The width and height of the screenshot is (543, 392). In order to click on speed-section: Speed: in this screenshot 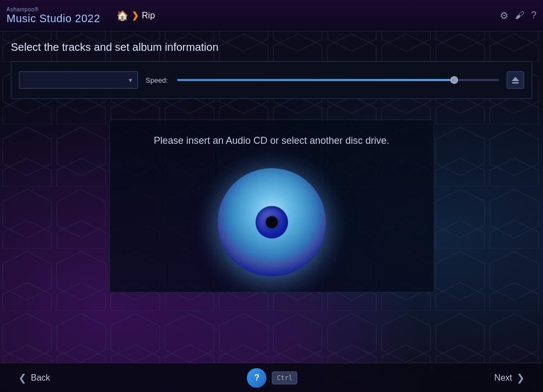, I will do `click(323, 80)`.